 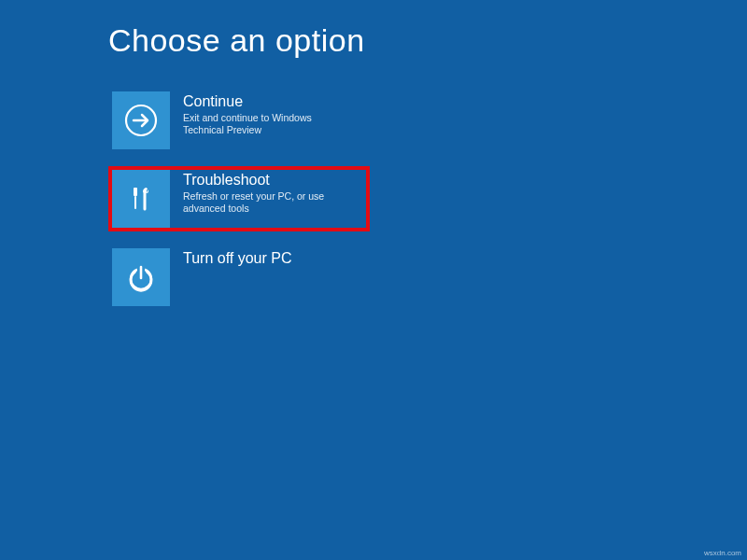 What do you see at coordinates (265, 124) in the screenshot?
I see `option-continue-desc: Exit and continue to Windows Technical P…` at bounding box center [265, 124].